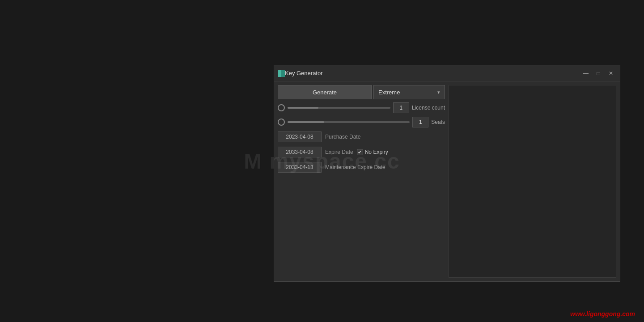 The height and width of the screenshot is (322, 644). What do you see at coordinates (361, 152) in the screenshot?
I see `expire-date-row: 2033-04-08 Expire Date ✔ No Expiry` at bounding box center [361, 152].